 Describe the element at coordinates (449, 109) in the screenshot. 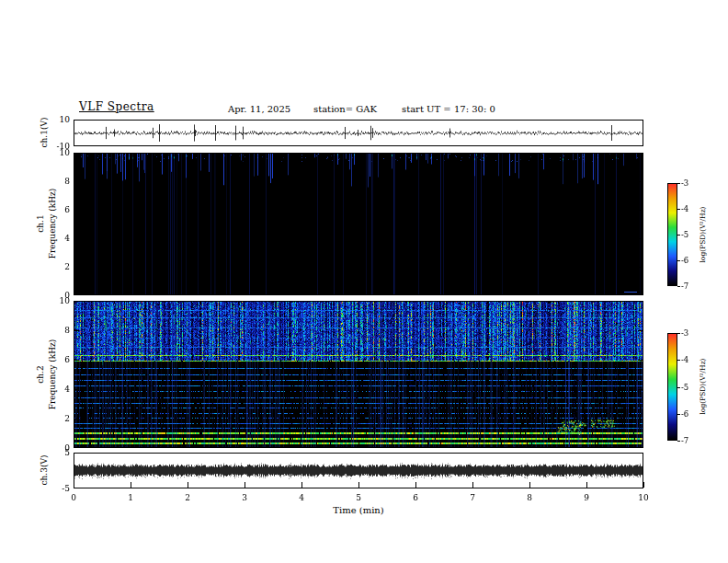

I see `start-ut-label: start UT = 17: 30: 0` at that location.